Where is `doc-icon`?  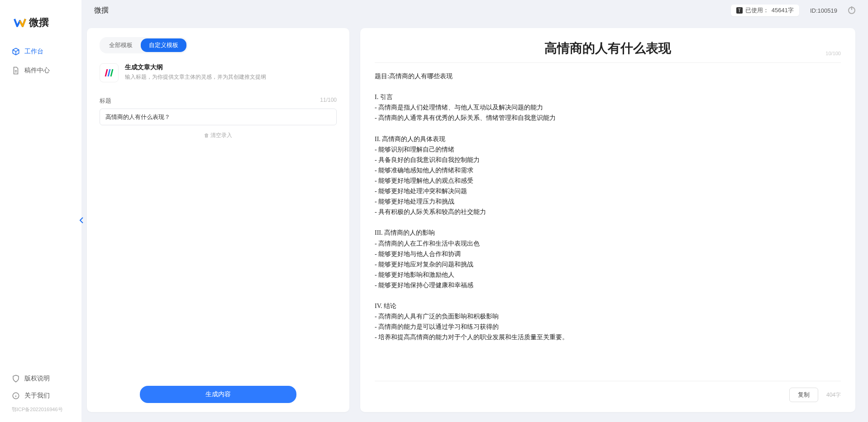
doc-icon is located at coordinates (16, 71).